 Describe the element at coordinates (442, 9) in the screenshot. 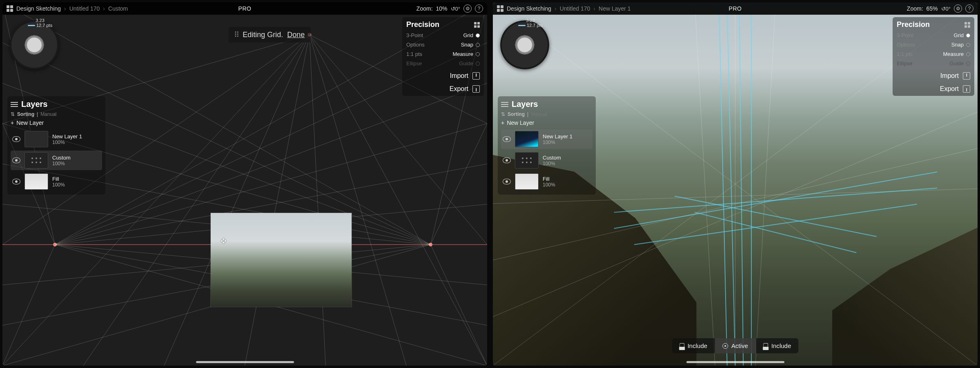

I see `zoom-value: 10%` at that location.